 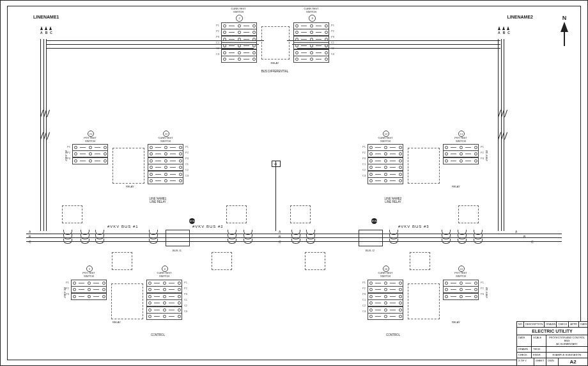 I want to click on midleft-cur-n: 22, so click(x=166, y=134).